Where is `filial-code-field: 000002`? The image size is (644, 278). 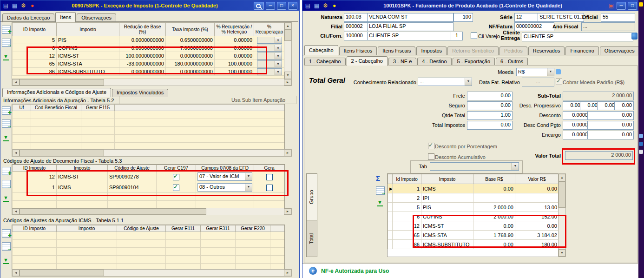
filial-code-field: 000002 is located at coordinates (357, 27).